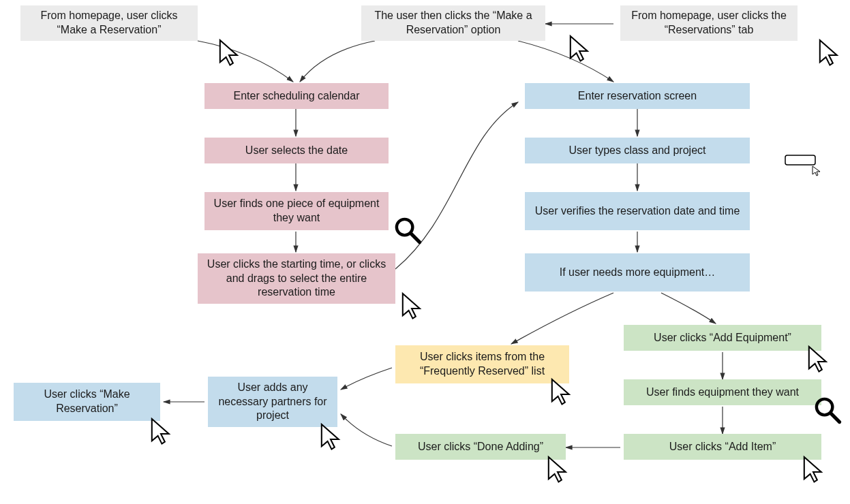 The height and width of the screenshot is (504, 850). What do you see at coordinates (638, 151) in the screenshot?
I see `step-label: User types class and project` at bounding box center [638, 151].